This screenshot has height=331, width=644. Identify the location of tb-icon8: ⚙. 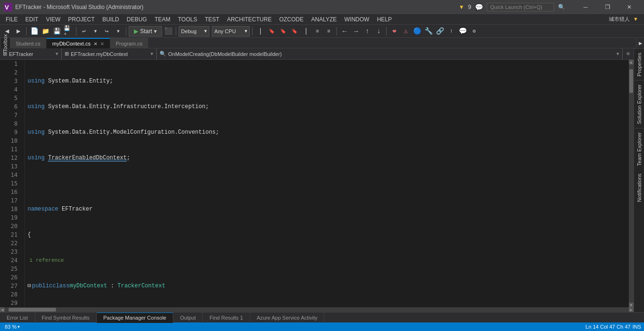
(474, 31).